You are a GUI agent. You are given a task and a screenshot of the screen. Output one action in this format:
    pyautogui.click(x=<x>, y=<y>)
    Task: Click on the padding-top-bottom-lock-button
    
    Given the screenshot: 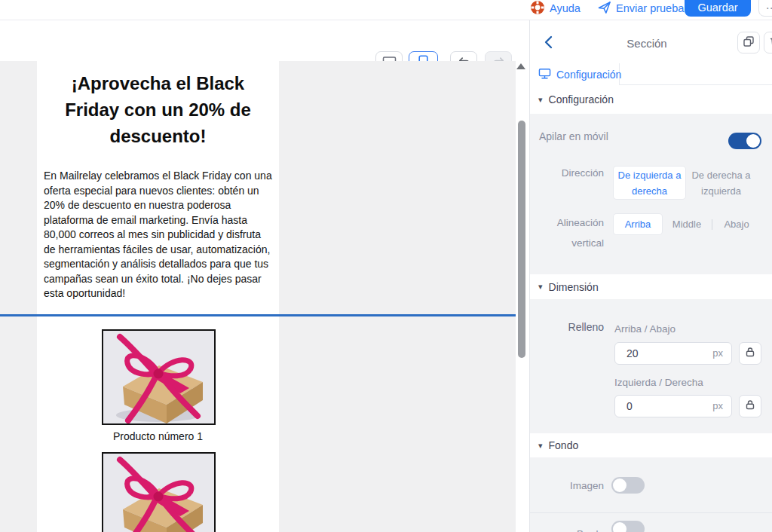 What is the action you would take?
    pyautogui.click(x=750, y=353)
    